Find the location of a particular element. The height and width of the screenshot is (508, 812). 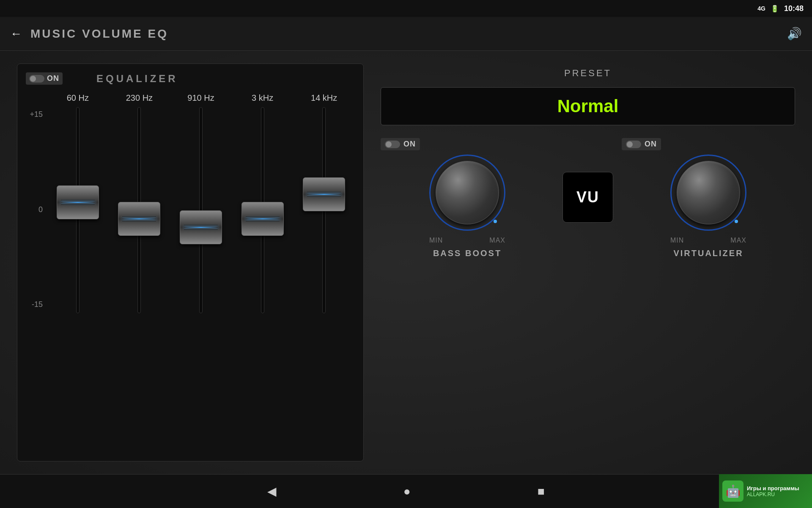

db-label-top: +15 is located at coordinates (34, 114).